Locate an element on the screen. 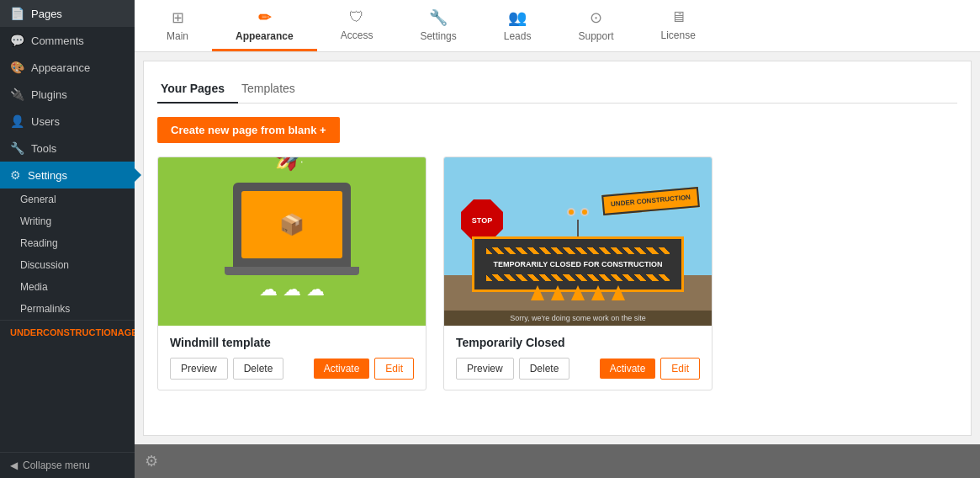 The height and width of the screenshot is (478, 980). sidebar-item-label: Tools is located at coordinates (44, 148).